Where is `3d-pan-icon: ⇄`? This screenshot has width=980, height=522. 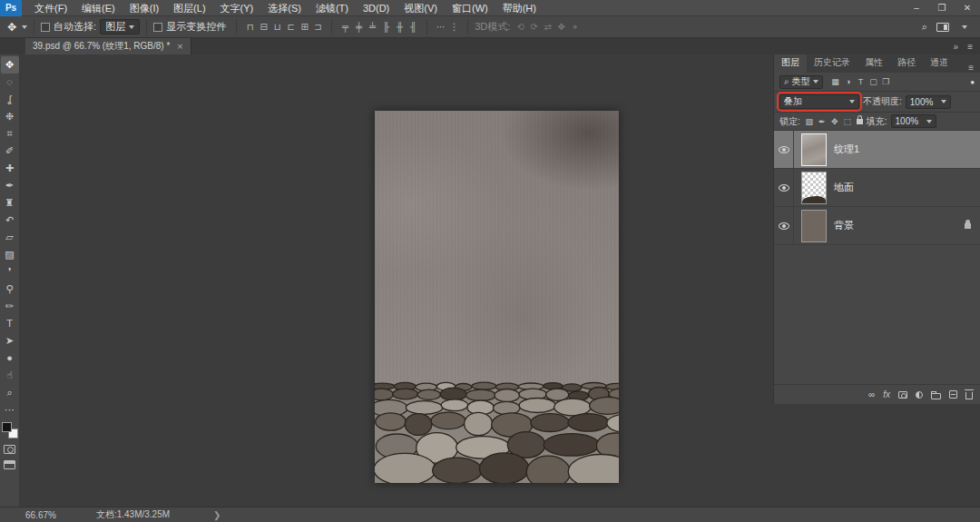
3d-pan-icon: ⇄ is located at coordinates (548, 27).